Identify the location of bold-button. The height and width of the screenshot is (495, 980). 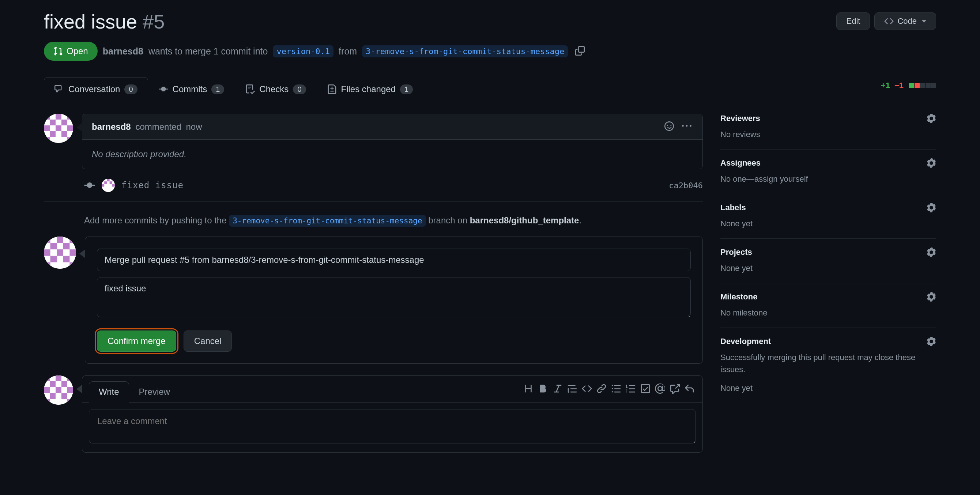
(543, 389).